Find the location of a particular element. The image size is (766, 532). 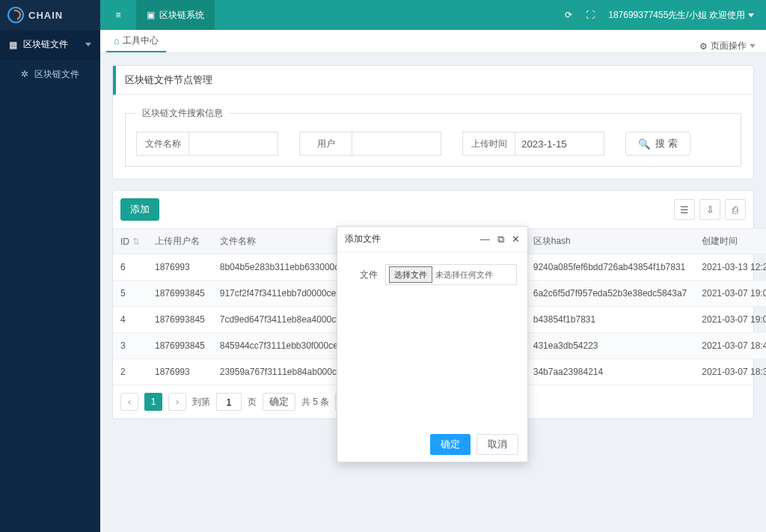

cell-id: 4 is located at coordinates (130, 320).